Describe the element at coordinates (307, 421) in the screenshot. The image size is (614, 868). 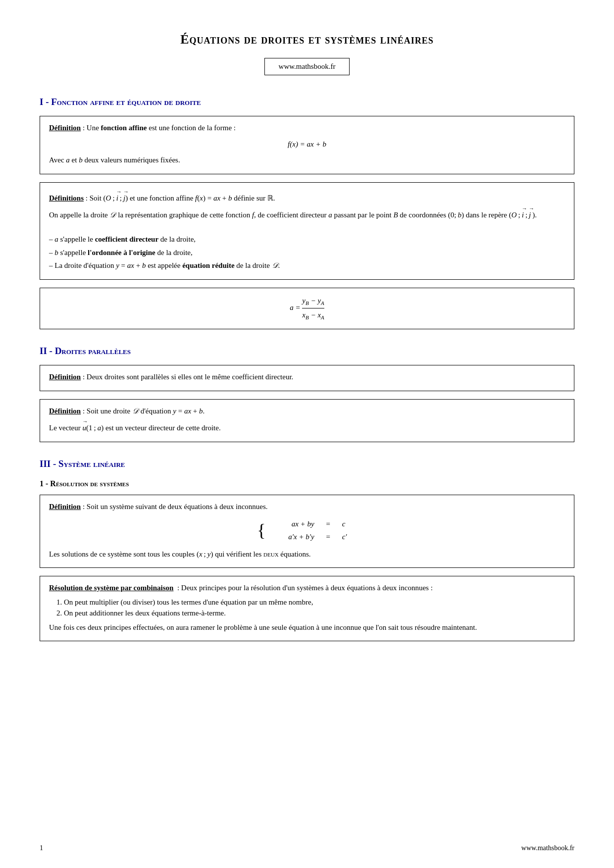
I see `definition-box-4: Définition : Soit une droite 𝒟 d'équatio…` at that location.